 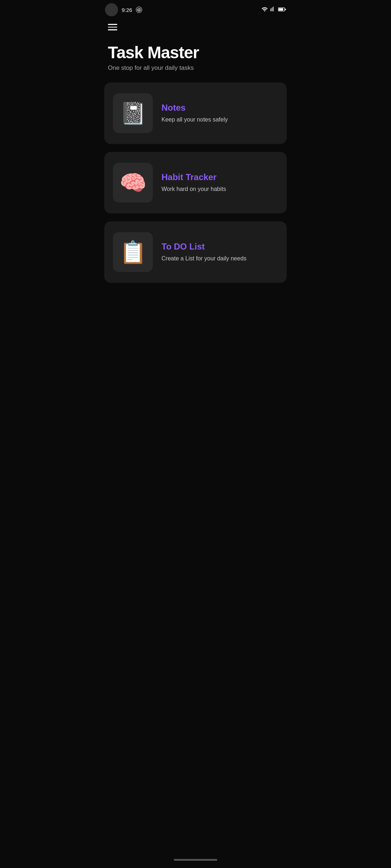 What do you see at coordinates (139, 10) in the screenshot?
I see `gear-icon` at bounding box center [139, 10].